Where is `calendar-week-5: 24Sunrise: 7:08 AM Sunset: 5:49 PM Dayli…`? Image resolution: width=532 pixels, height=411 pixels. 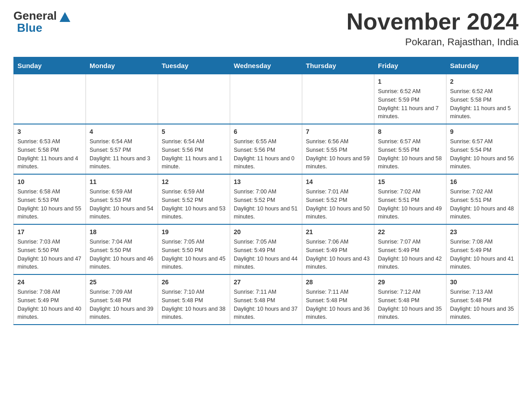 calendar-week-5: 24Sunrise: 7:08 AM Sunset: 5:49 PM Dayli… is located at coordinates (266, 300).